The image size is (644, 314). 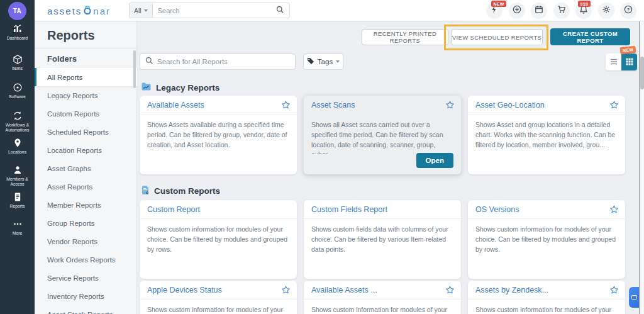 I want to click on report-card-custom-fields-report: Custom Fields Report Shows custom fields…, so click(x=382, y=239).